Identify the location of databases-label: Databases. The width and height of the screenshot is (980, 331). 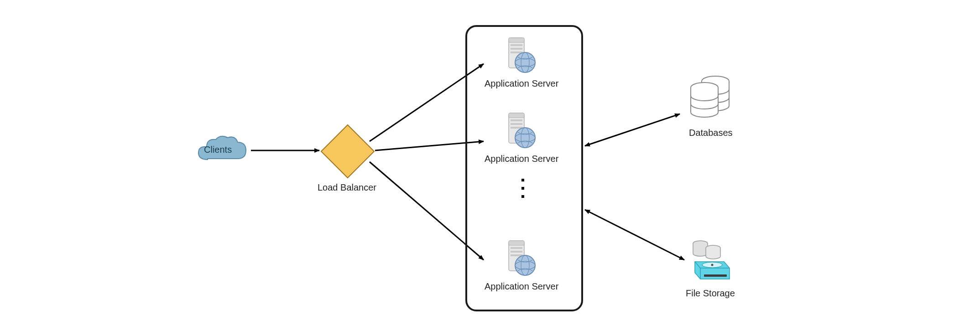
(711, 133).